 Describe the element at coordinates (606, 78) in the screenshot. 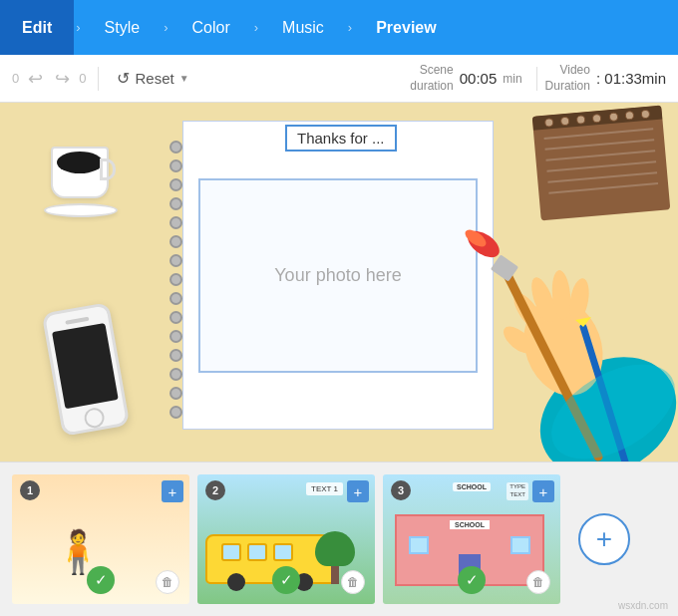

I see `video-duration-group: VideoDuration : 01:33min` at that location.